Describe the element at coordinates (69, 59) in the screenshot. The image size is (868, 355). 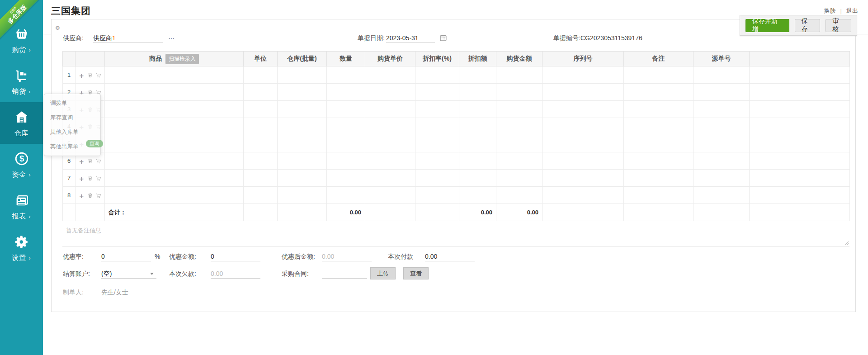
I see `col-rownum` at that location.